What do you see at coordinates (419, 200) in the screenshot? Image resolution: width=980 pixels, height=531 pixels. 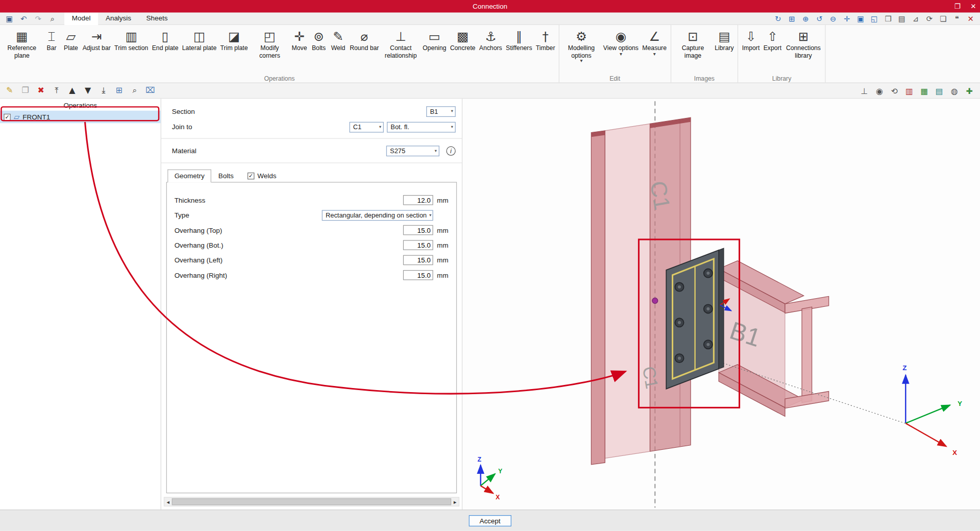 I see `thickness-input` at bounding box center [419, 200].